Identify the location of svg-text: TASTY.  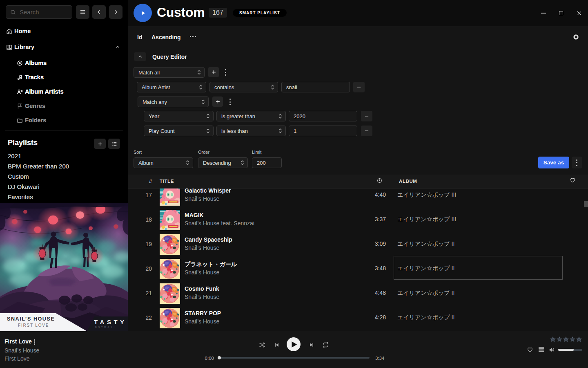
(110, 322).